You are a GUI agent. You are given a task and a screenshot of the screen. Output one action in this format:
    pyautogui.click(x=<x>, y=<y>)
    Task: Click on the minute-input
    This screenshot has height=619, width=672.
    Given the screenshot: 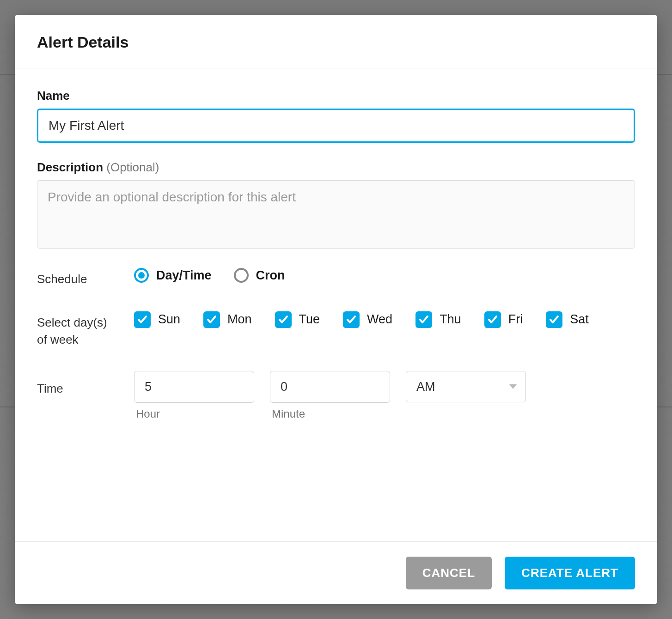 What is the action you would take?
    pyautogui.click(x=330, y=387)
    